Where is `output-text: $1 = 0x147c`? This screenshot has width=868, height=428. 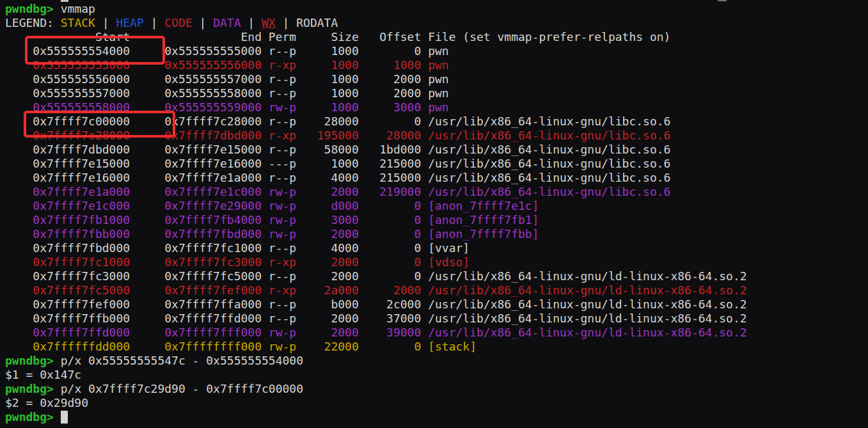
output-text: $1 = 0x147c is located at coordinates (43, 375).